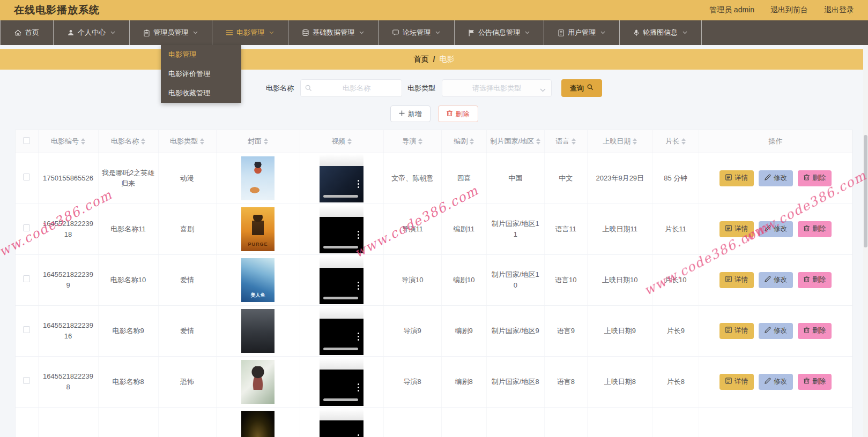 This screenshot has width=868, height=437. I want to click on movie-type-cell: 爱情, so click(187, 331).